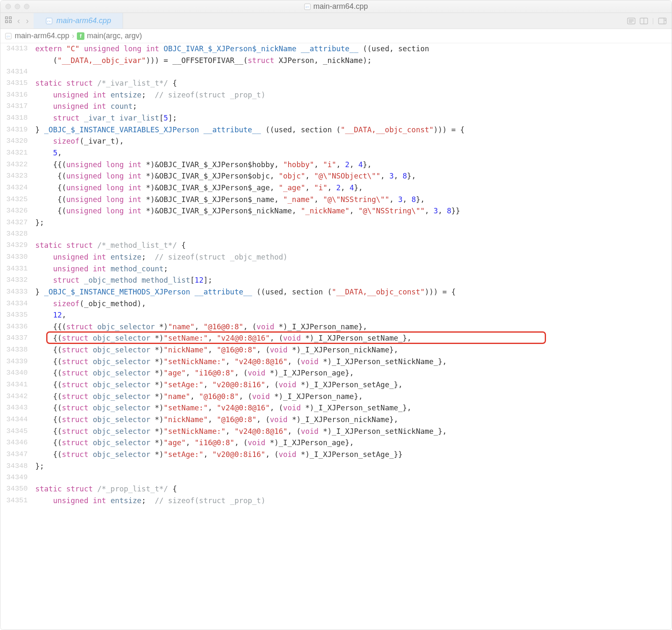 Image resolution: width=672 pixels, height=630 pixels. What do you see at coordinates (16, 373) in the screenshot?
I see `line-number: 34340` at bounding box center [16, 373].